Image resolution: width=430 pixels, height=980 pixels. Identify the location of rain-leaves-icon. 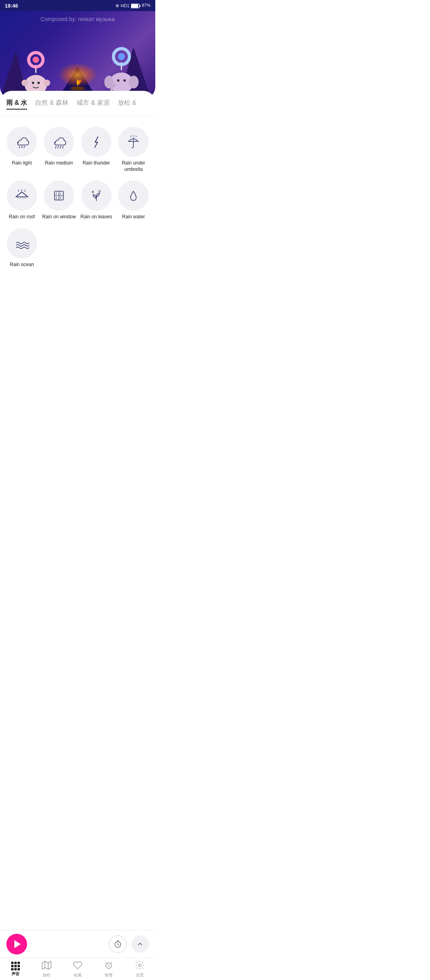
(96, 196).